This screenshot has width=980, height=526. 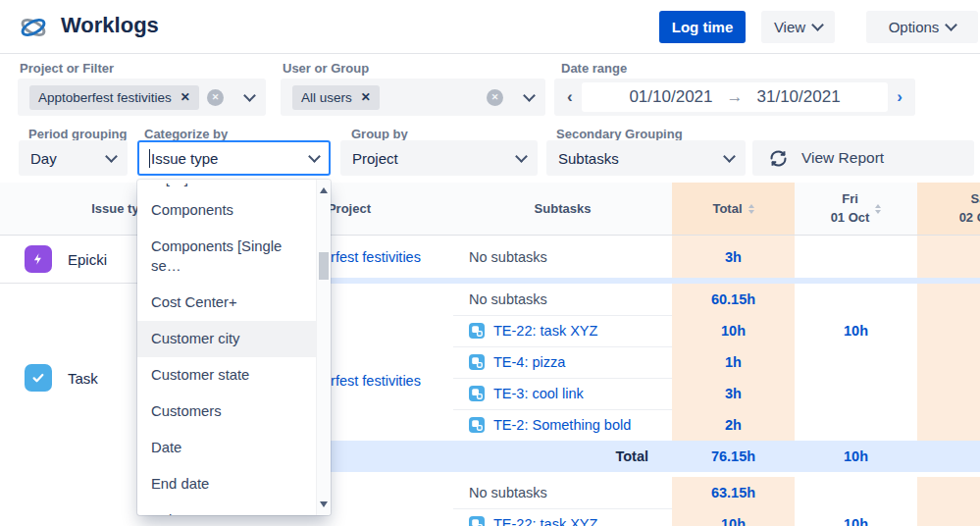 I want to click on view-menu-label: View, so click(x=790, y=27).